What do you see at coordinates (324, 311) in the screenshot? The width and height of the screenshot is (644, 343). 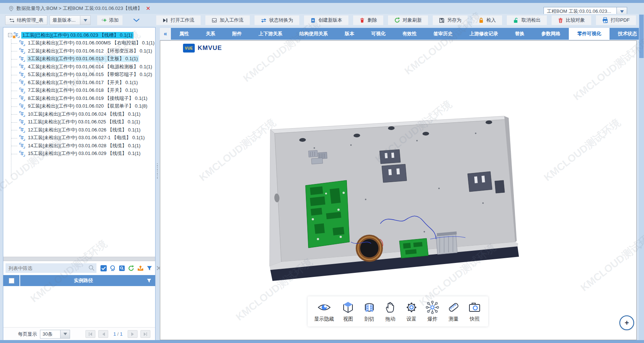 I see `show-hide-tool: 显示隐藏` at bounding box center [324, 311].